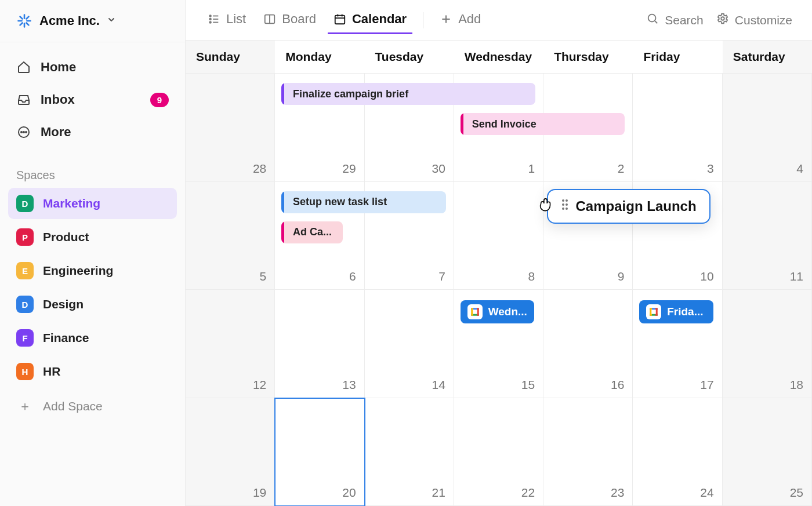  Describe the element at coordinates (684, 20) in the screenshot. I see `search-label: Search` at that location.